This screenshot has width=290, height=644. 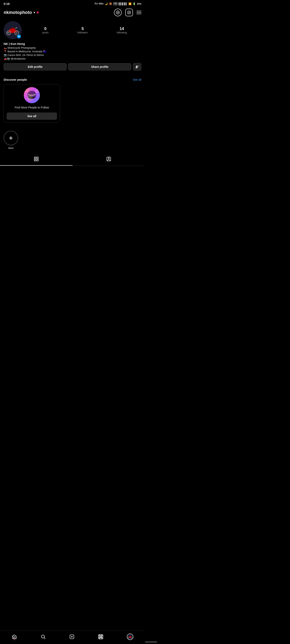 I want to click on wifi-icon: 📶, so click(x=130, y=4).